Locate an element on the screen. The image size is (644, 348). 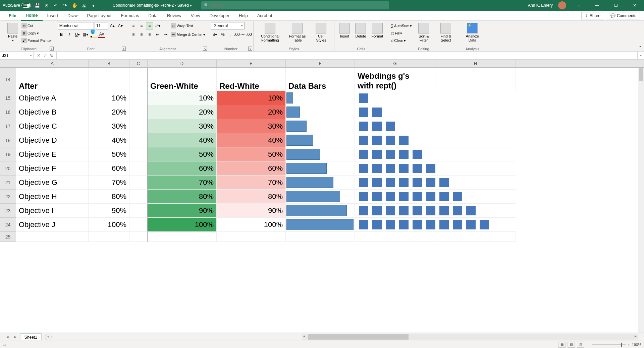
bold-button: B is located at coordinates (61, 34).